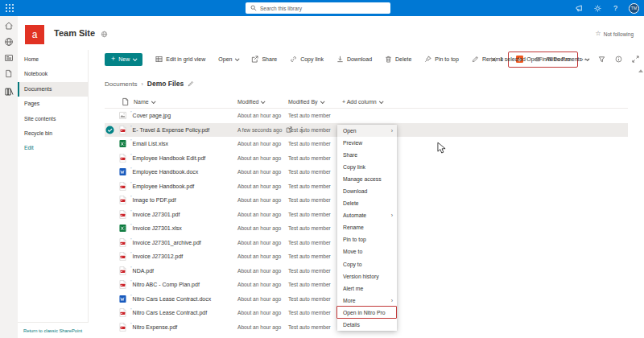 The width and height of the screenshot is (644, 338). I want to click on context-menu-item: Open, so click(367, 130).